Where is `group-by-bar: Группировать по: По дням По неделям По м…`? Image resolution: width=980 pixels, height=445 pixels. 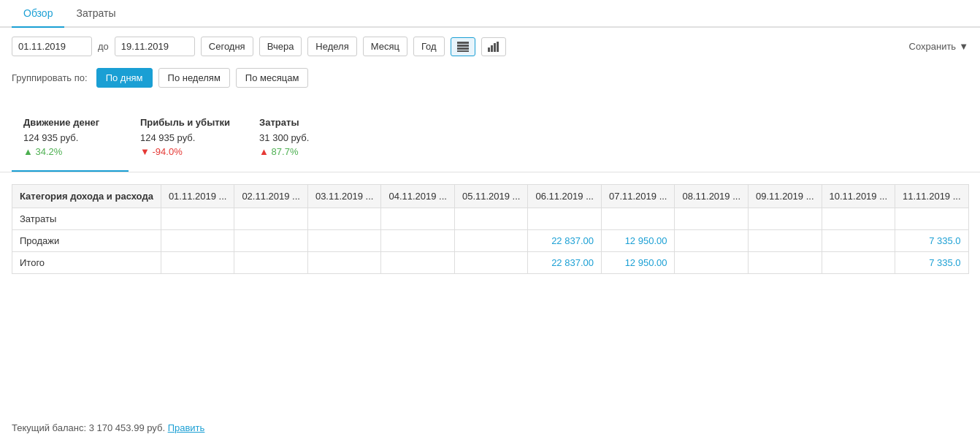
group-by-bar: Группировать по: По дням По неделям По м… is located at coordinates (490, 80).